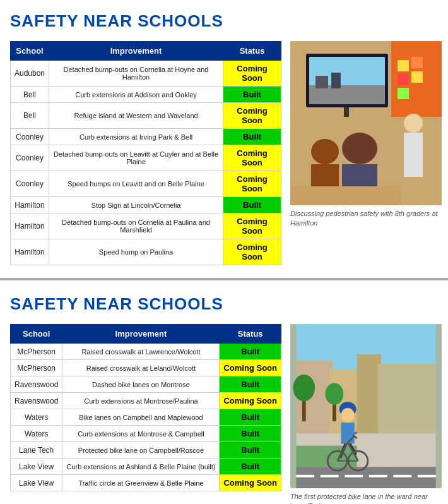 The height and width of the screenshot is (504, 448). What do you see at coordinates (146, 467) in the screenshot?
I see `table-row: Lake ViewCurb extensions at Ashland & Be…` at bounding box center [146, 467].